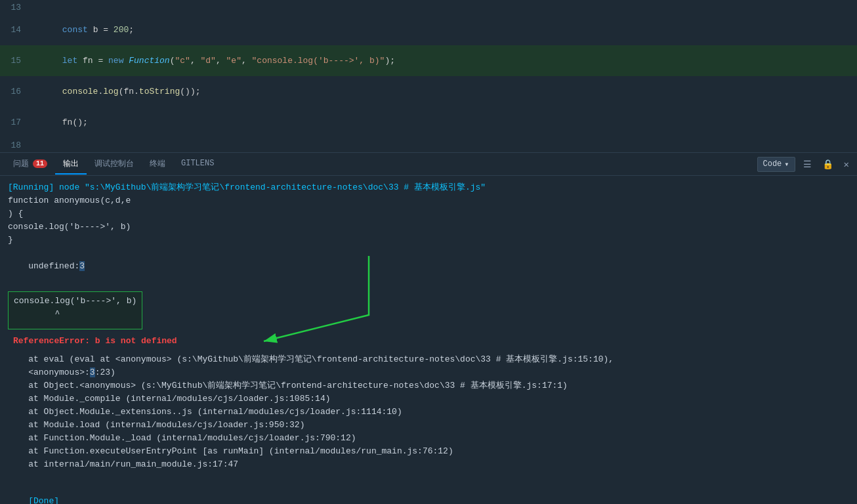 This screenshot has height=504, width=857. Describe the element at coordinates (428, 214) in the screenshot. I see `output-func-2: ) {` at that location.